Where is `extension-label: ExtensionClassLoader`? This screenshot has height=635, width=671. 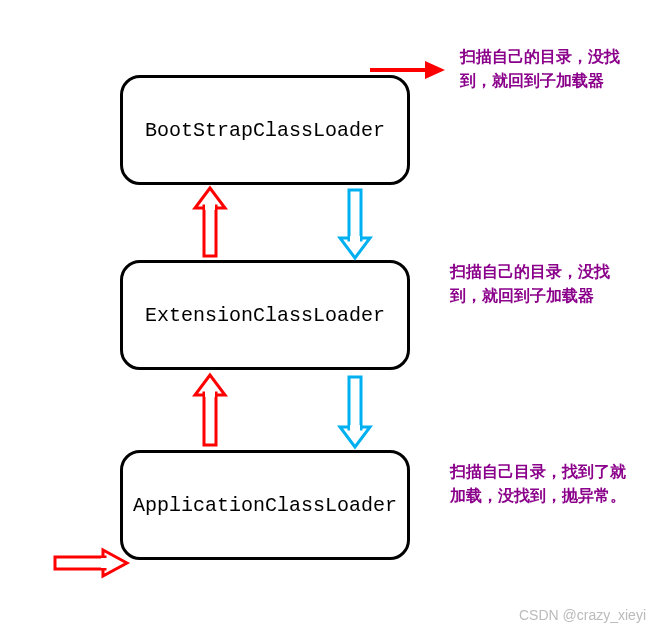
extension-label: ExtensionClassLoader is located at coordinates (265, 316).